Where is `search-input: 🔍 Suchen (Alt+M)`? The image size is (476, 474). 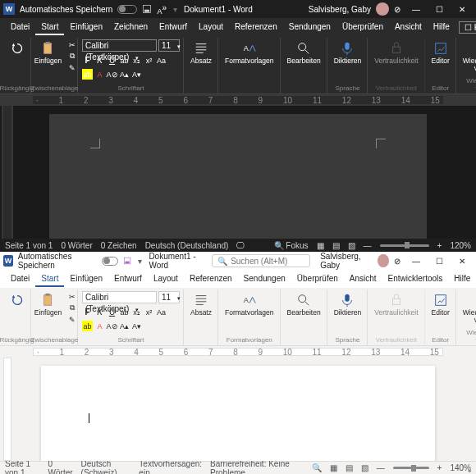 search-input: 🔍 Suchen (Alt+M) is located at coordinates (261, 261).